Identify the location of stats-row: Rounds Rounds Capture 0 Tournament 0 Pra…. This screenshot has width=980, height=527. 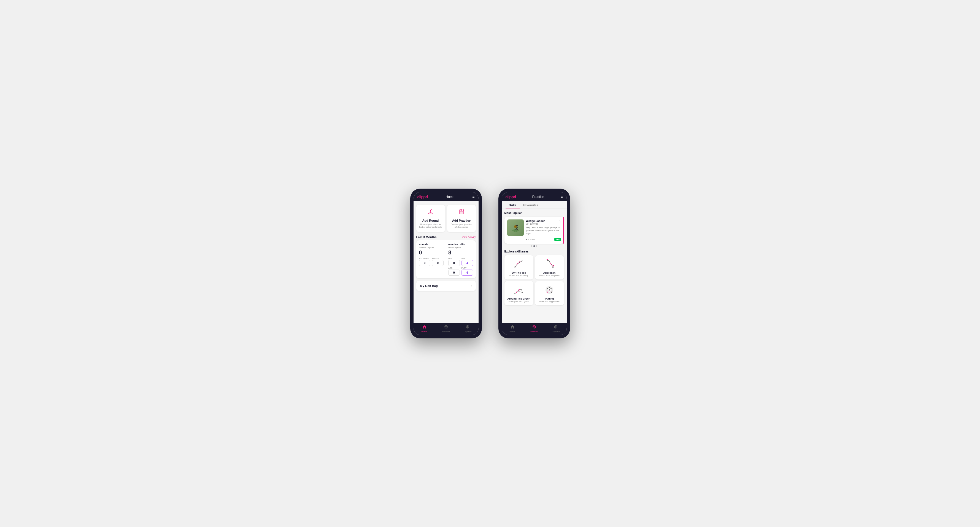
(446, 259).